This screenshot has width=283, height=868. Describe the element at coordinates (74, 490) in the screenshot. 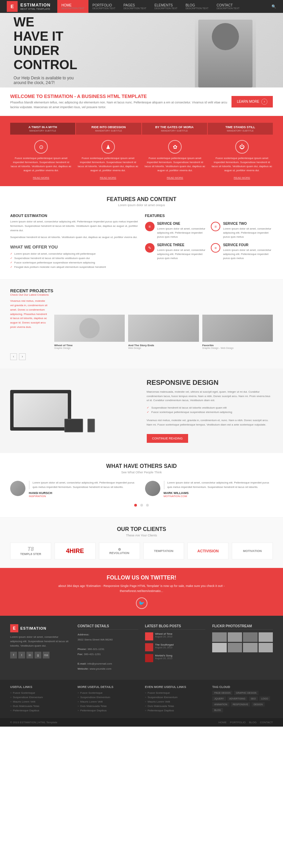

I see `testimonial-0: Lorem ipsum dolor sit amet, consectetur …` at that location.